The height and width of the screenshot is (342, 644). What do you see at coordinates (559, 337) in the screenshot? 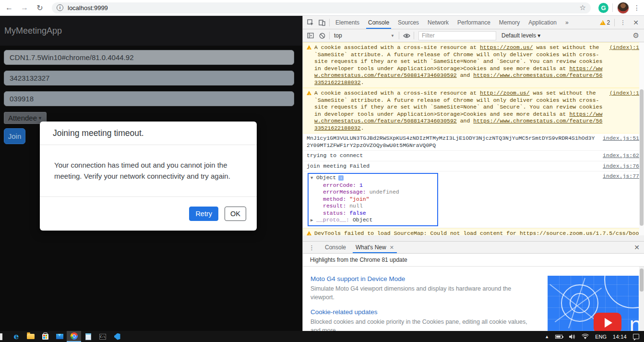
I see `battery-icon` at bounding box center [559, 337].